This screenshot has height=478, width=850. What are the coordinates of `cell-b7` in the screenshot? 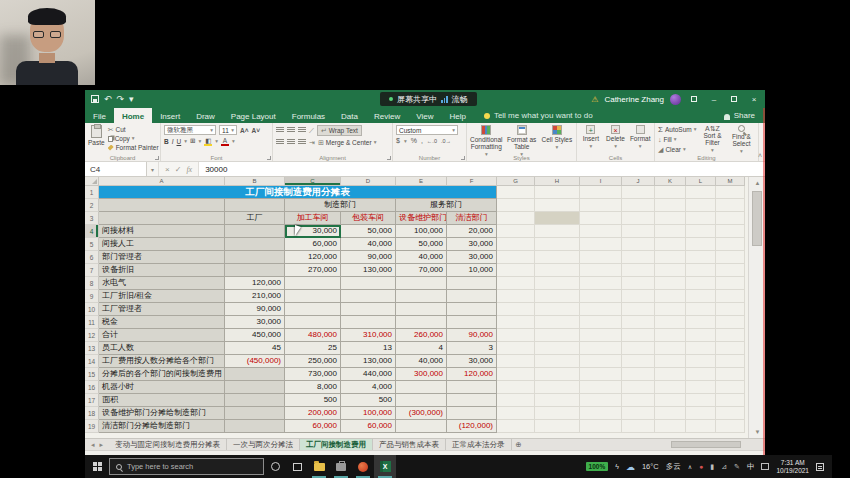 It's located at (255, 270).